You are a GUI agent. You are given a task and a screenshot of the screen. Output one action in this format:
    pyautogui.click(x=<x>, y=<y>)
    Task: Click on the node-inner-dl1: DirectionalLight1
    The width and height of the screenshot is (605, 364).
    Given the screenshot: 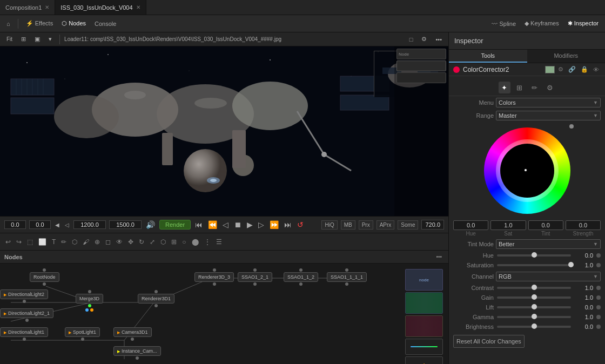 What is the action you would take?
    pyautogui.click(x=24, y=332)
    